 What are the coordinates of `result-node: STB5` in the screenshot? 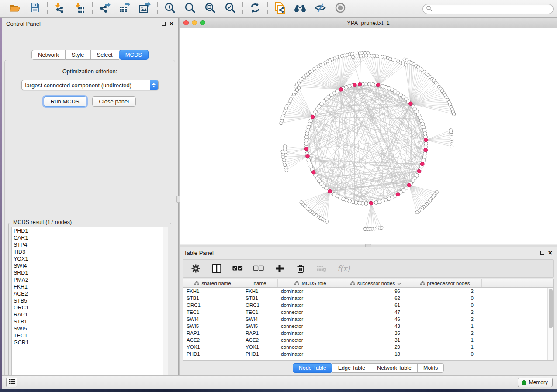 It's located at (90, 301).